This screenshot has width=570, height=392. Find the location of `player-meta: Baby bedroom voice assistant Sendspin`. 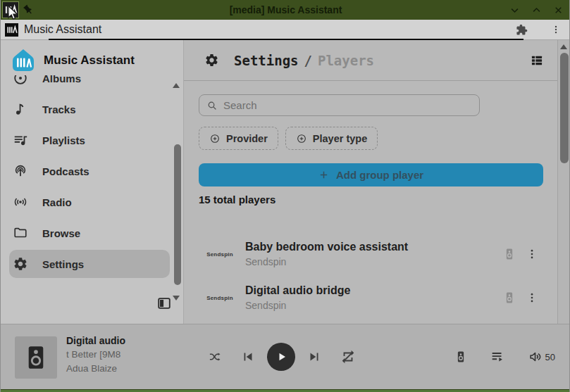

player-meta: Baby bedroom voice assistant Sendspin is located at coordinates (374, 254).